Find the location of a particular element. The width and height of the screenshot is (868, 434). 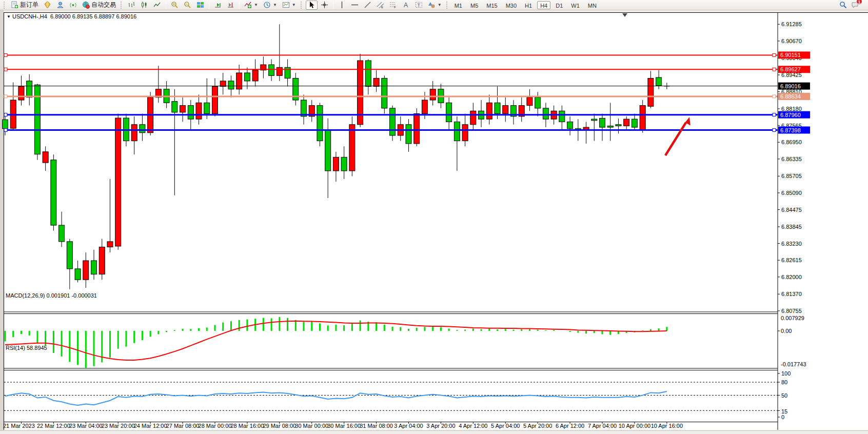

svg-text: 30 Mar 00:00 is located at coordinates (312, 426).